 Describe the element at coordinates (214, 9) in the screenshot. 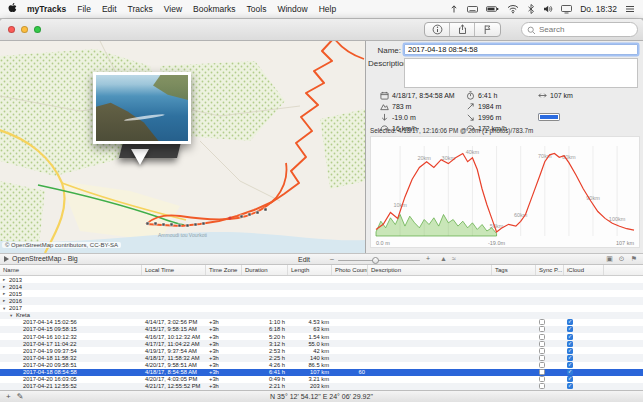

I see `menu-bookmarks: Bookmarks` at that location.